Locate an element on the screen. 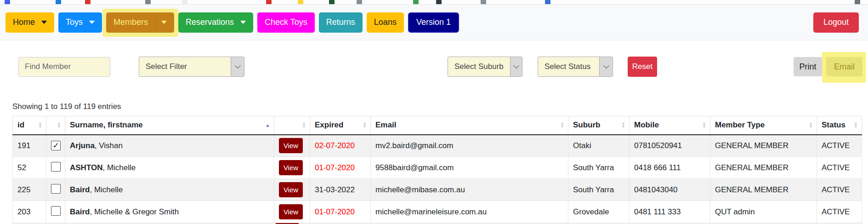  column-header-email: Email ▲▼ is located at coordinates (470, 126).